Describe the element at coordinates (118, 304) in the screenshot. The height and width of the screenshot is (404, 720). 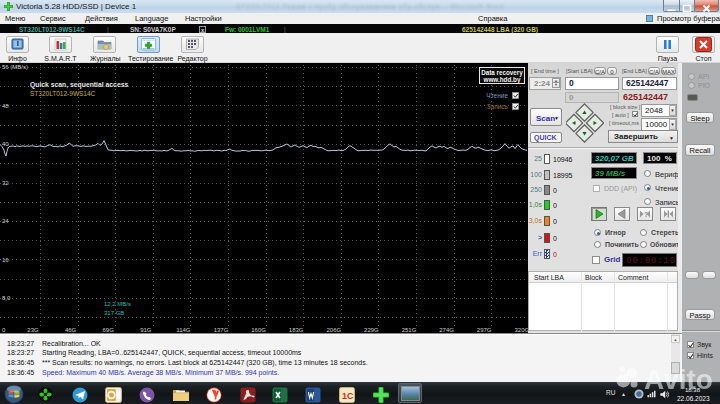
I see `svg-text: 12,2 MB/s` at that location.